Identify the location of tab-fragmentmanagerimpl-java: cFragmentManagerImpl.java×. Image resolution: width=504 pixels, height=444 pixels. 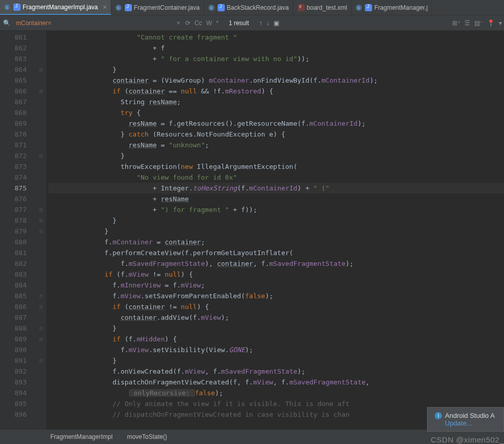
(55, 7).